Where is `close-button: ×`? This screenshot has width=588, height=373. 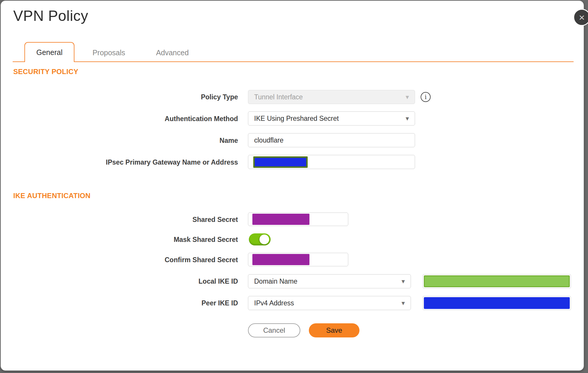 close-button: × is located at coordinates (581, 17).